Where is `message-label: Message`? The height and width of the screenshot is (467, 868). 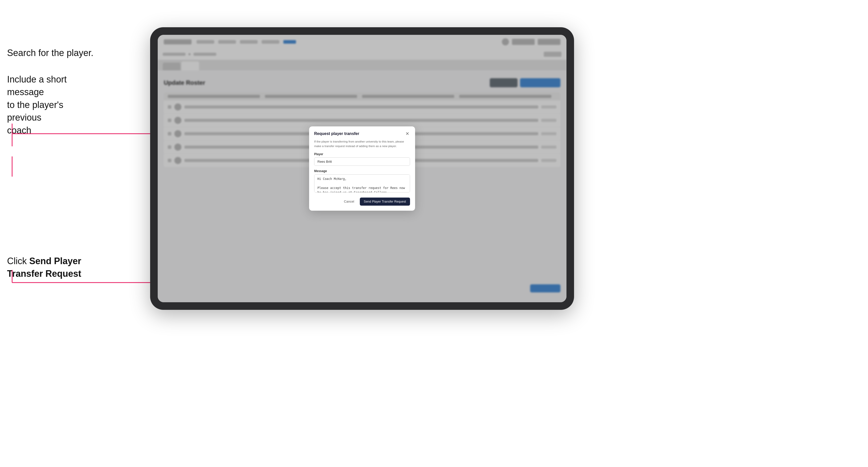
message-label: Message is located at coordinates (362, 171).